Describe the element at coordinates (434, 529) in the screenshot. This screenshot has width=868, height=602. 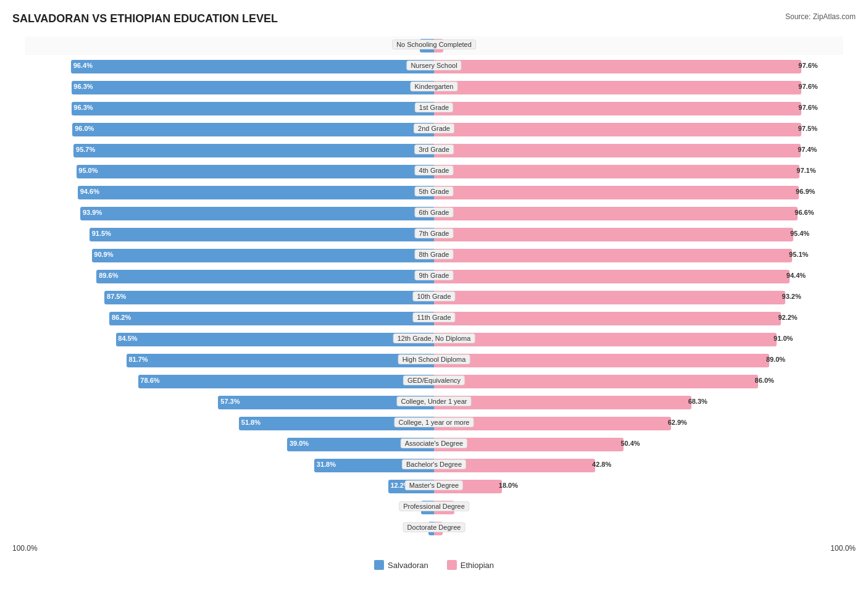
I see `chart-row: 1.5%2.3%Doctorate Degree` at that location.